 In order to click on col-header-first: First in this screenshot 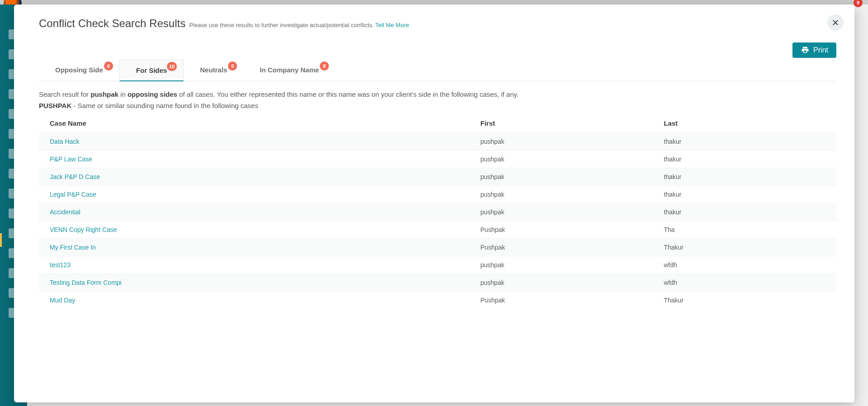, I will do `click(561, 124)`.